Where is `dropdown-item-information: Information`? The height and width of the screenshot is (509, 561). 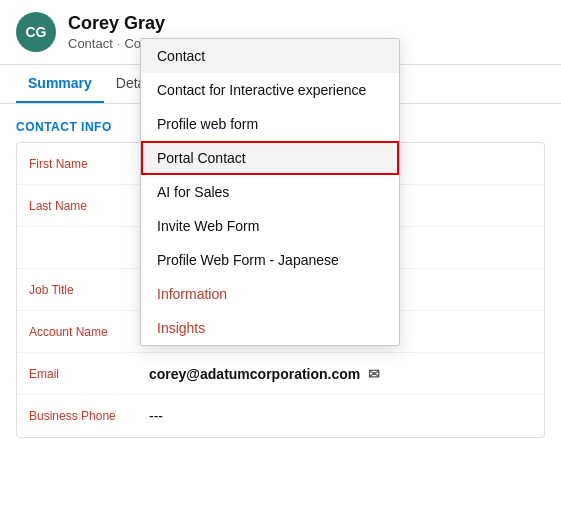
dropdown-item-information: Information is located at coordinates (270, 294).